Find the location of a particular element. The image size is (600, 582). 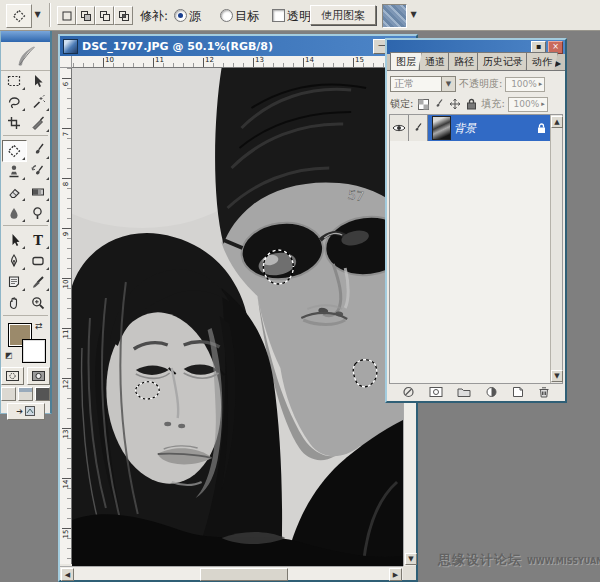

panel-tabs: 图层 通道 路径 历史记录 动作 ▶ is located at coordinates (476, 62).